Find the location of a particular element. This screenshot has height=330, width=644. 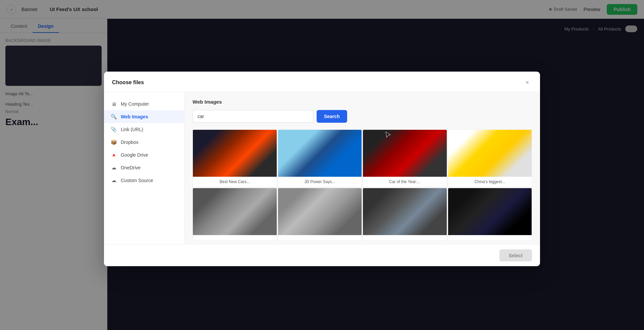

modal-sidebar: 🖥 My Computer 🔍 Web Images 📎 Link (URL) … is located at coordinates (144, 168).